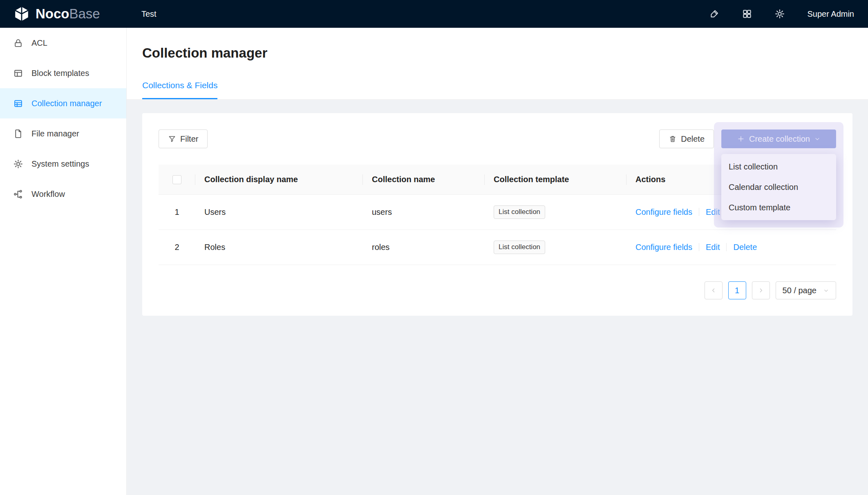 This screenshot has height=495, width=868. Describe the element at coordinates (424, 247) in the screenshot. I see `cell-collection-name: roles` at that location.